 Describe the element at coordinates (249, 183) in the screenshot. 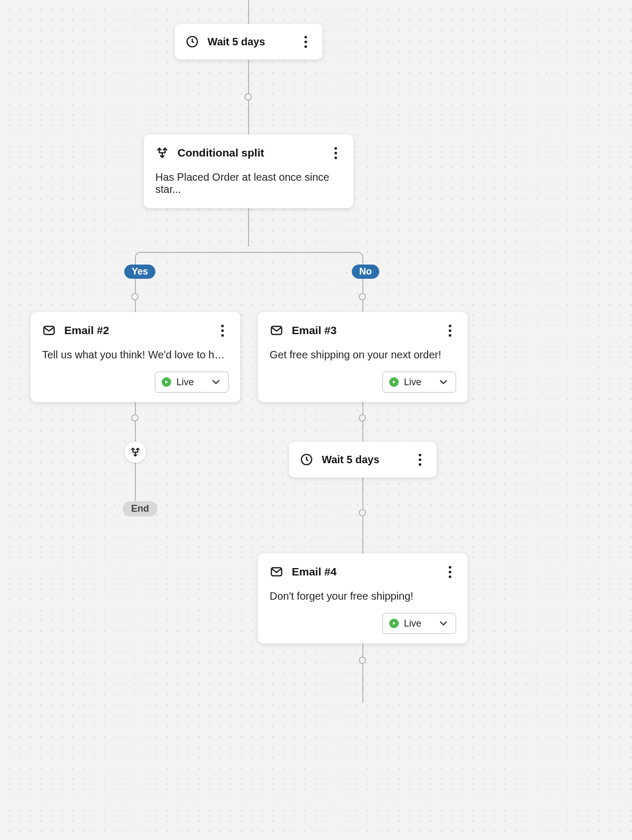

I see `conditional-split-condition: Has Placed Order at least once since sta…` at that location.